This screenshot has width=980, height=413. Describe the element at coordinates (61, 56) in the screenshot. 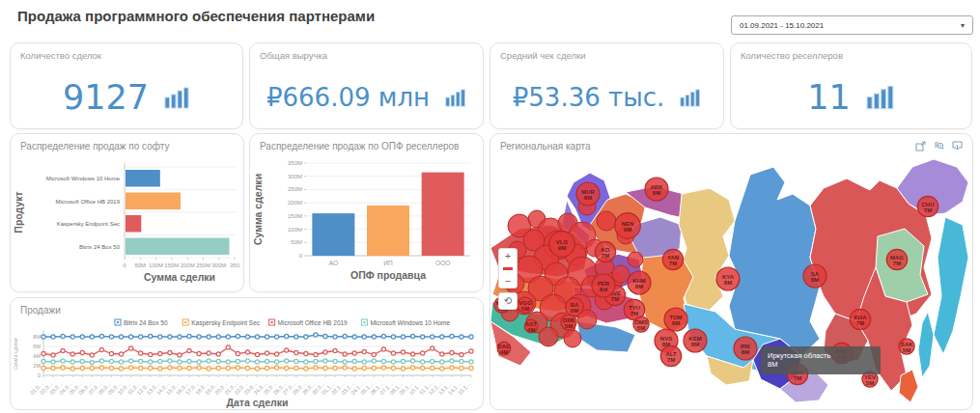

I see `kpi-label: Количество сделок` at that location.